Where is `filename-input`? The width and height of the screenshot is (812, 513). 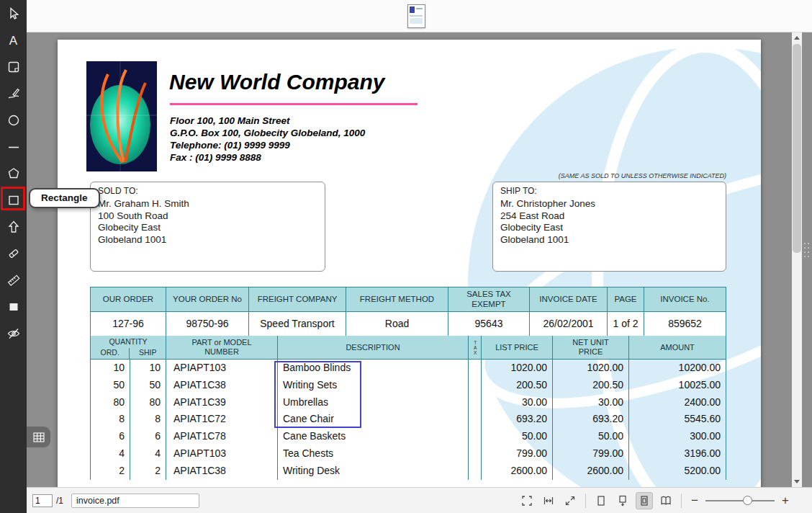
filename-input is located at coordinates (135, 501).